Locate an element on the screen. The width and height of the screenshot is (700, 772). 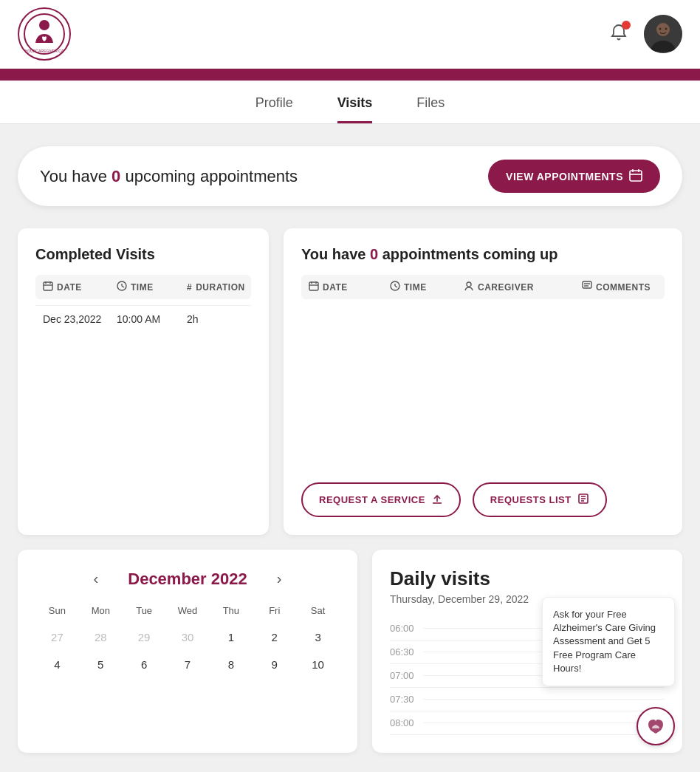
upcoming-empty-body is located at coordinates (483, 379).